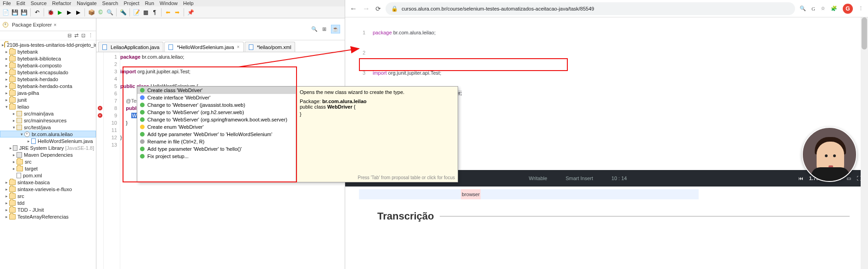 The height and width of the screenshot is (269, 868). I want to click on lock-icon: 🔒, so click(395, 9).